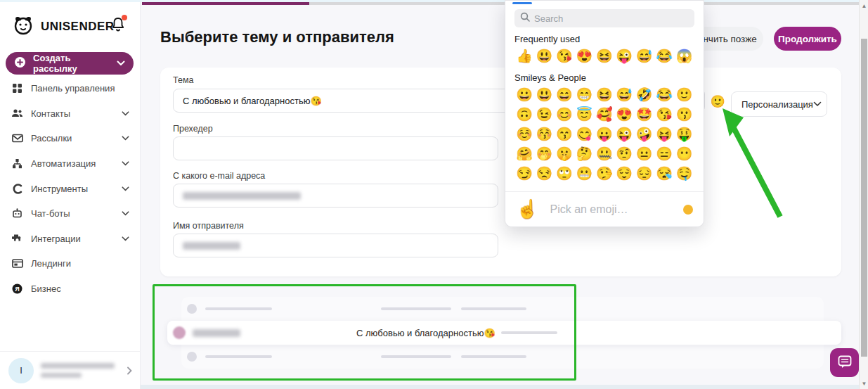 The height and width of the screenshot is (389, 868). I want to click on emoji-search-box, so click(604, 18).